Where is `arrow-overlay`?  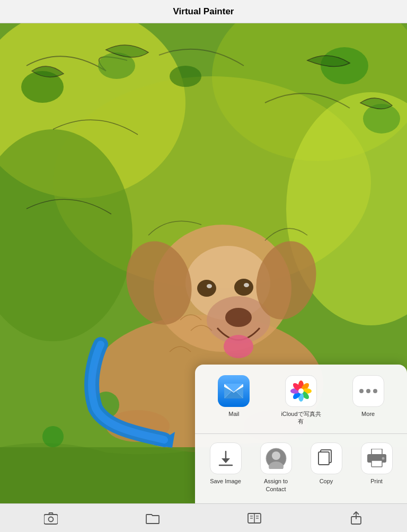
arrow-overlay is located at coordinates (132, 387).